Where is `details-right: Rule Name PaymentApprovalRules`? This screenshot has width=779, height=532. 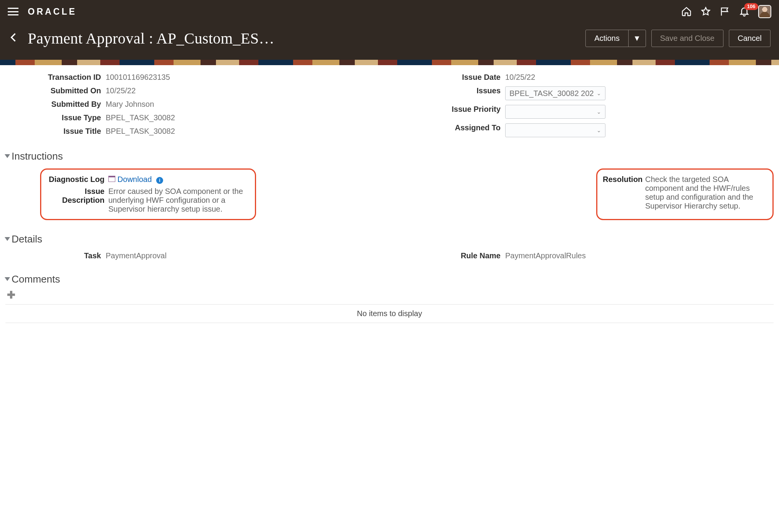
details-right: Rule Name PaymentApprovalRules is located at coordinates (583, 256).